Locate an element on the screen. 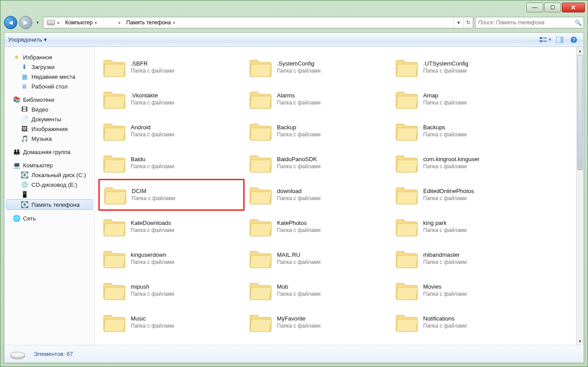 This screenshot has height=367, width=588. device-icon: 📱 is located at coordinates (24, 194).